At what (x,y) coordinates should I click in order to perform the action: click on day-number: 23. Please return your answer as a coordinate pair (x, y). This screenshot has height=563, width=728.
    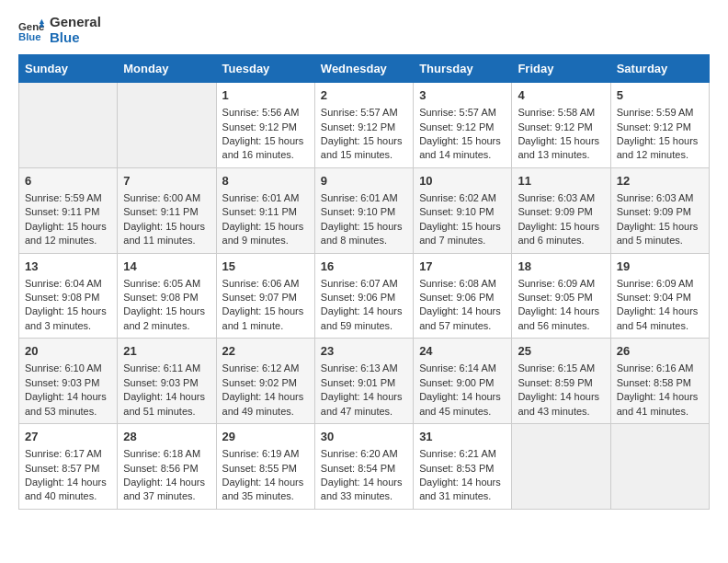
    Looking at the image, I should click on (364, 351).